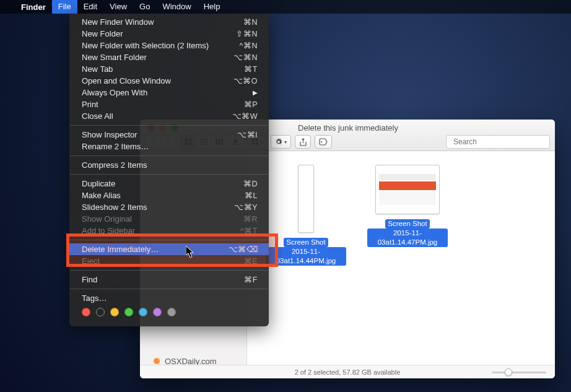 This screenshot has width=571, height=392. Describe the element at coordinates (157, 361) in the screenshot. I see `tag-dot-icon` at that location.